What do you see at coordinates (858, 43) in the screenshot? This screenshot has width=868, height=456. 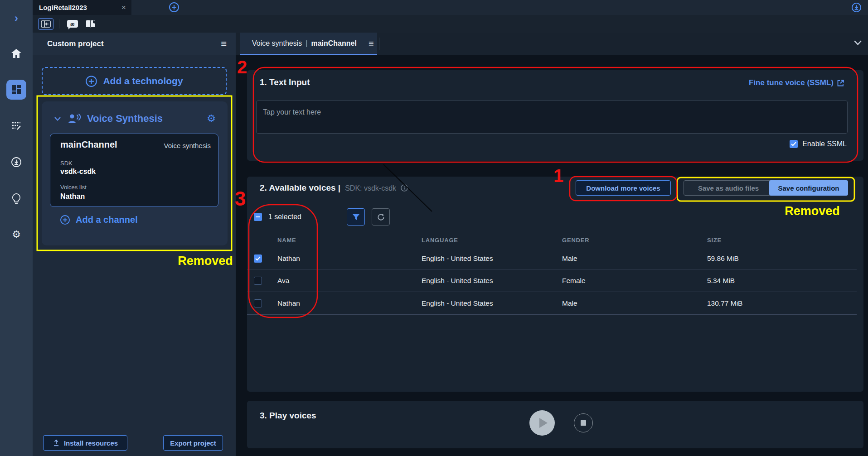 I see `collapse-panel-chevron-icon` at bounding box center [858, 43].